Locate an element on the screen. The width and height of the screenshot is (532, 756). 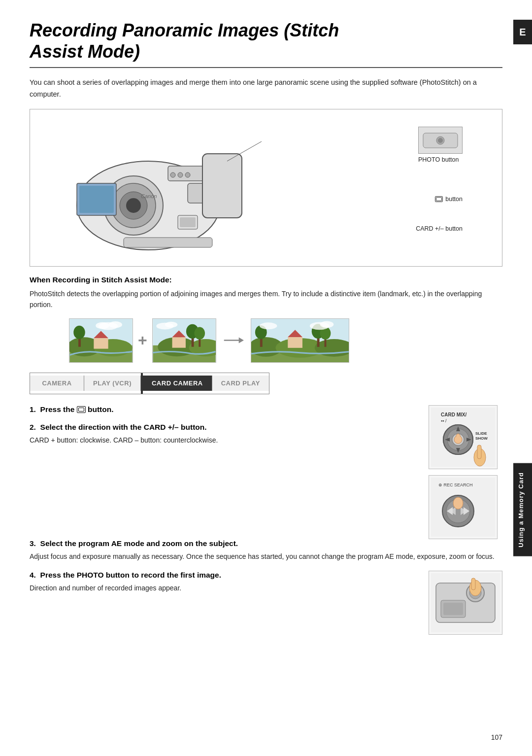
step-2-title: 2. Select the direction with the CARD +/… is located at coordinates (224, 427).